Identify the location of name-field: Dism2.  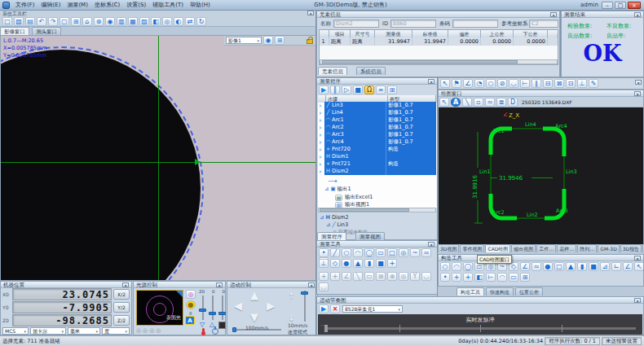
(356, 24).